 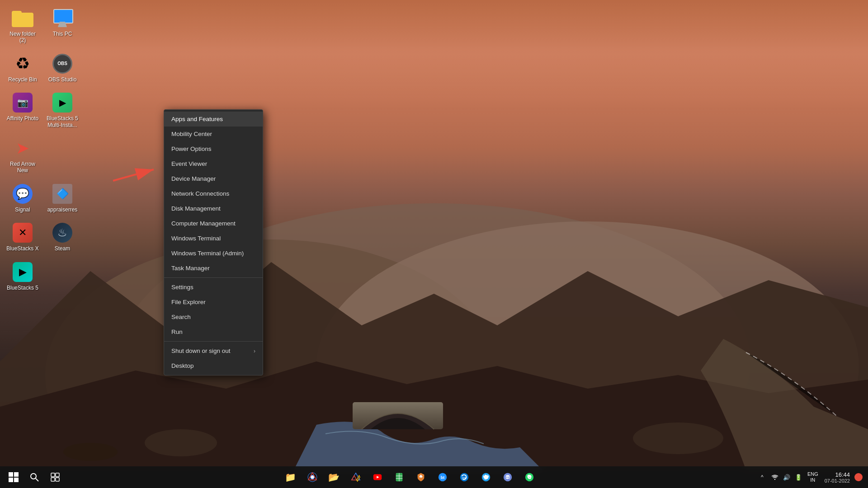 I want to click on taskbar-sheets, so click(x=399, y=477).